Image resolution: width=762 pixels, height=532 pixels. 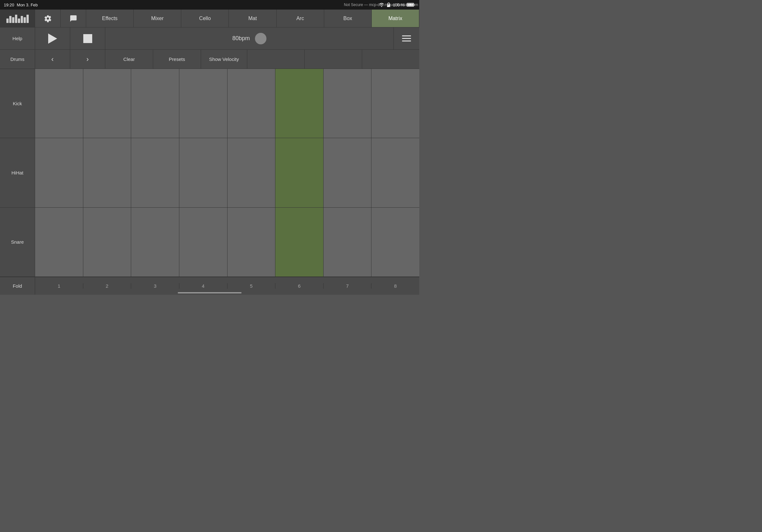 I want to click on tab-arc: Arc, so click(x=301, y=19).